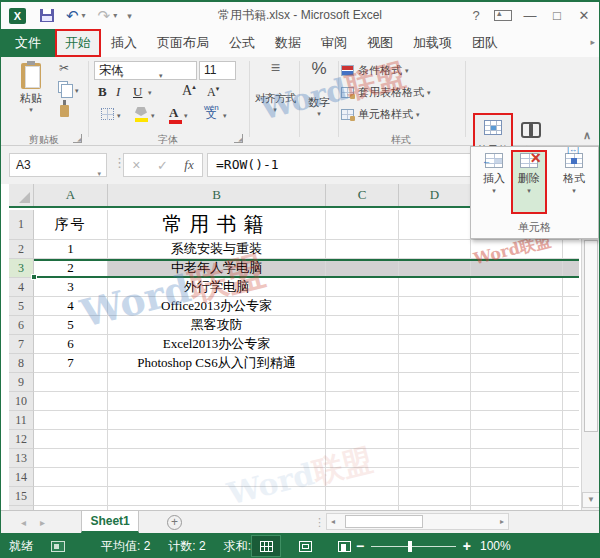 The width and height of the screenshot is (600, 558). What do you see at coordinates (50, 522) in the screenshot?
I see `sheet-nav-right-icon: ▸` at bounding box center [50, 522].